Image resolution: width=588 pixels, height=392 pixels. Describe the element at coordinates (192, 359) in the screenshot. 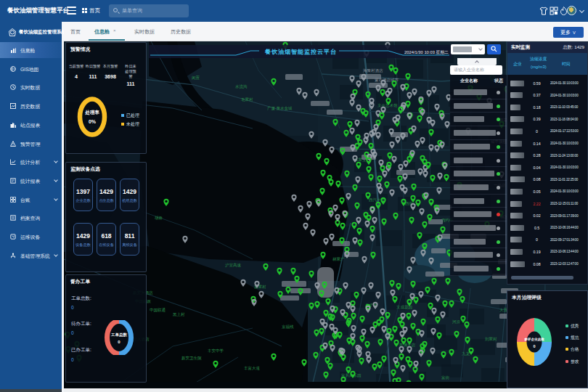

I see `svg-text: 新安卫生院` at that location.